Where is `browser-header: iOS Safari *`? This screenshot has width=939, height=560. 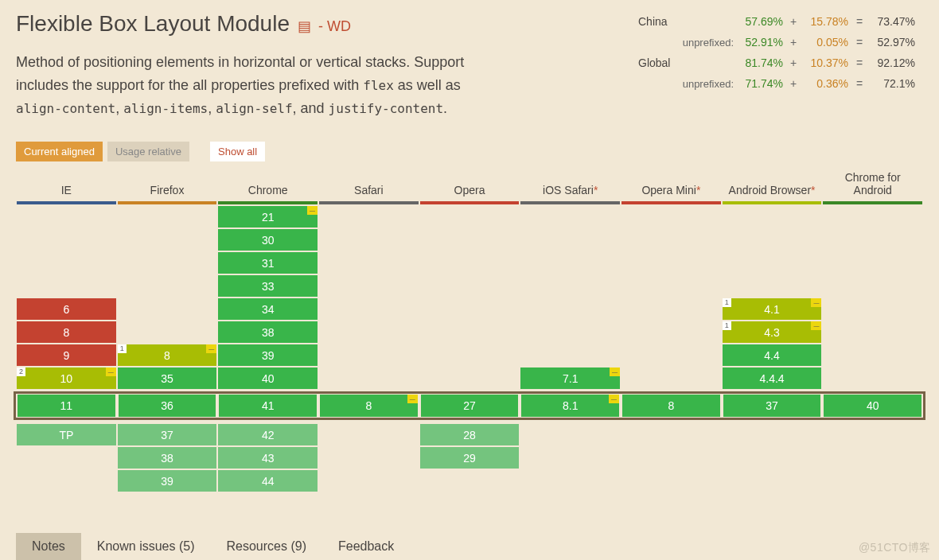
browser-header: iOS Safari * is located at coordinates (570, 185).